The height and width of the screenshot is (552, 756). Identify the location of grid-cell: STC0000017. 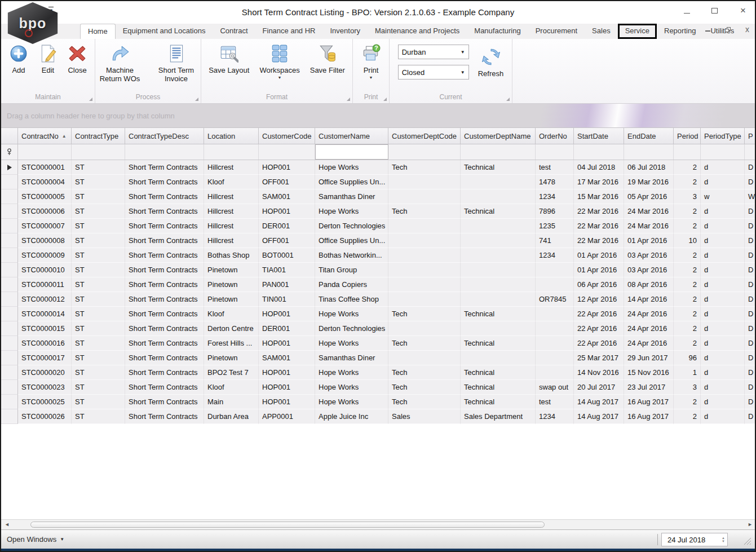
(45, 358).